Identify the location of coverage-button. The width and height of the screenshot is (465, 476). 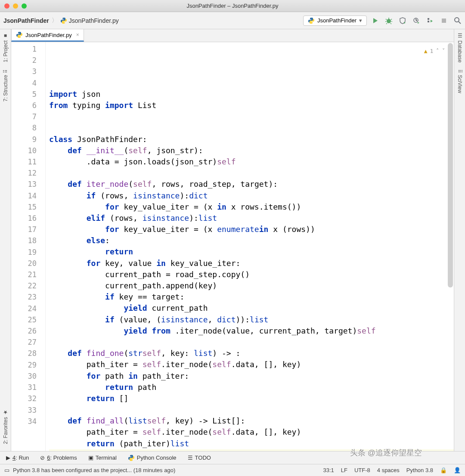
(403, 21).